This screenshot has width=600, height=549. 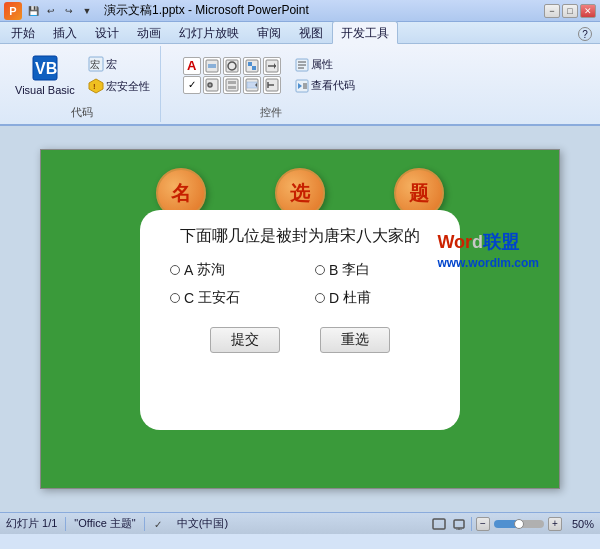 What do you see at coordinates (588, 11) in the screenshot?
I see `close-button: ✕` at bounding box center [588, 11].